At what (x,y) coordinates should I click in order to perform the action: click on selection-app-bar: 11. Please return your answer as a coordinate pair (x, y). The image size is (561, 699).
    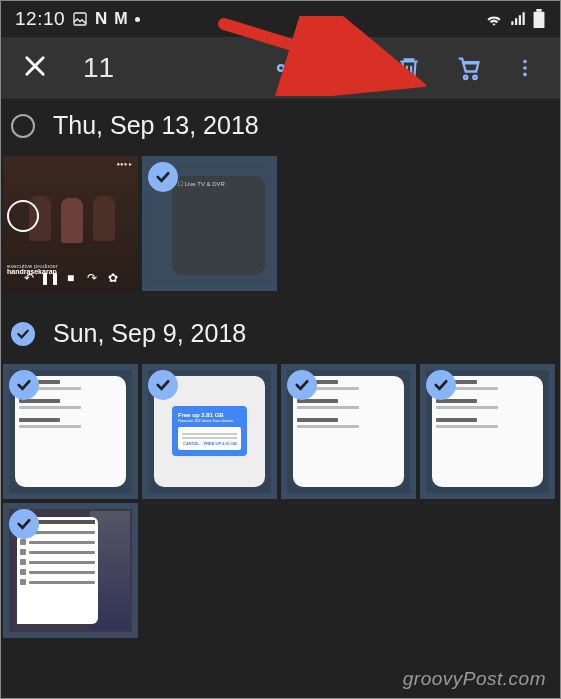
    Looking at the image, I should click on (280, 68).